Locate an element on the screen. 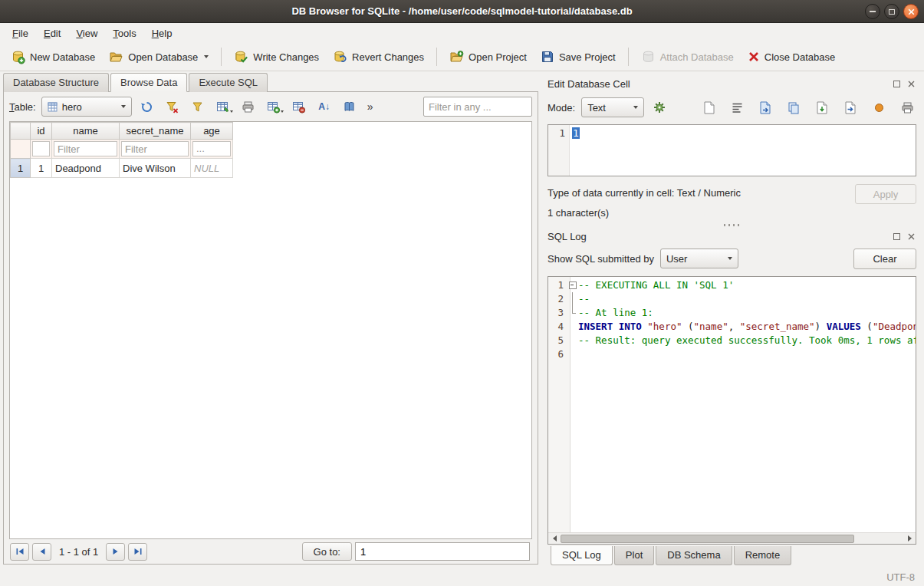  maximize-button is located at coordinates (892, 12).